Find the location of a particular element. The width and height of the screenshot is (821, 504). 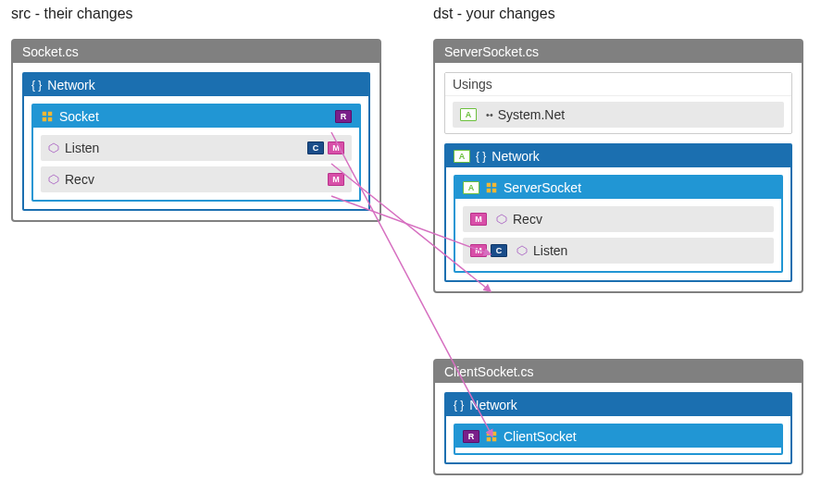

namespace-panel: { } Network Socket R Listen is located at coordinates (196, 141).